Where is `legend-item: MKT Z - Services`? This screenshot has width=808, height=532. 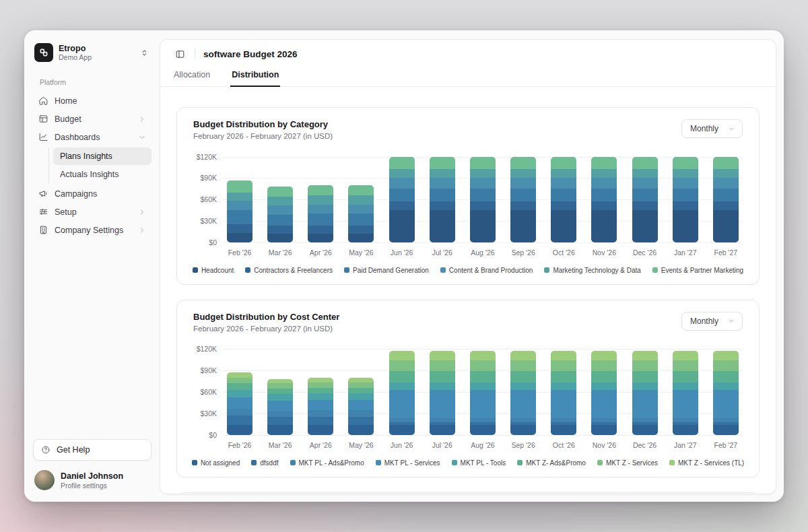
legend-item: MKT Z - Services is located at coordinates (628, 463).